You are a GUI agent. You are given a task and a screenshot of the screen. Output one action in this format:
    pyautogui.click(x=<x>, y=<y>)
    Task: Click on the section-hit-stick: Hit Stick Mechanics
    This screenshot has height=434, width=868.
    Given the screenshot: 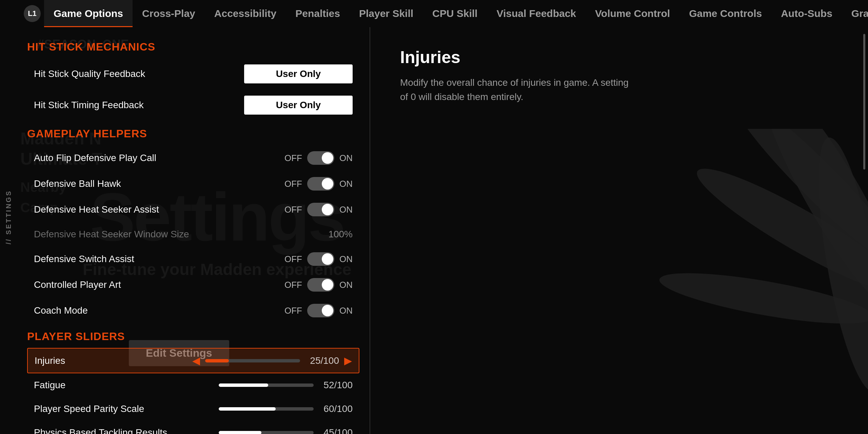 What is the action you would take?
    pyautogui.click(x=193, y=47)
    